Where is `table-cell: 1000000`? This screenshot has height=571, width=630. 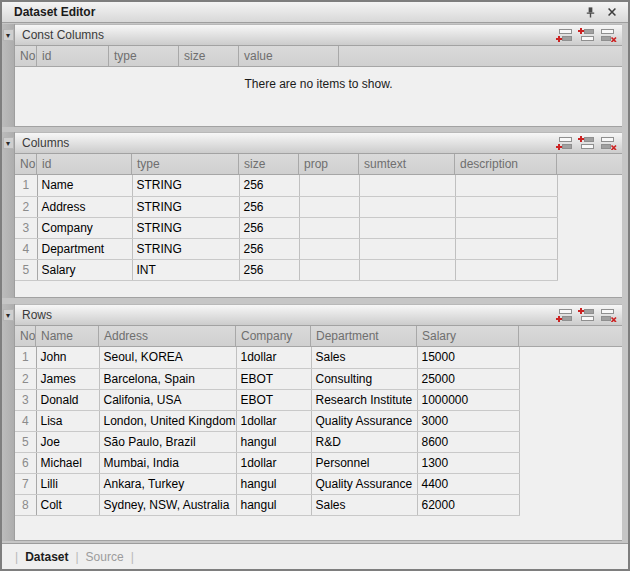
table-cell: 1000000 is located at coordinates (468, 400).